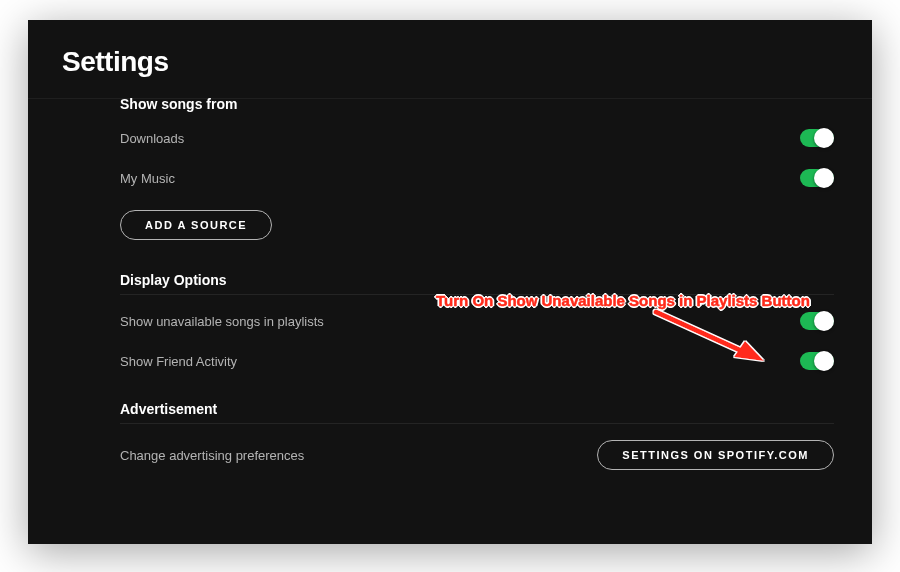 This screenshot has height=572, width=900. What do you see at coordinates (196, 225) in the screenshot?
I see `add-source-button: Add a Source` at bounding box center [196, 225].